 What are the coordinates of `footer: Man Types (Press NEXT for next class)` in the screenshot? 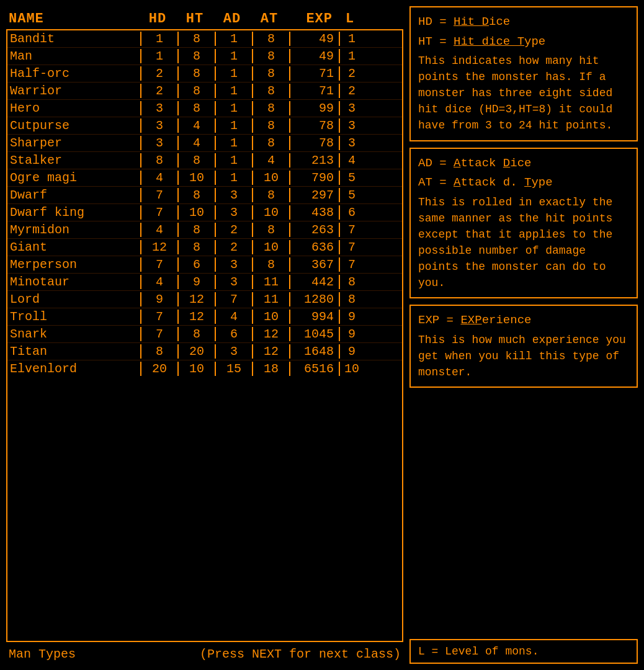 It's located at (205, 653).